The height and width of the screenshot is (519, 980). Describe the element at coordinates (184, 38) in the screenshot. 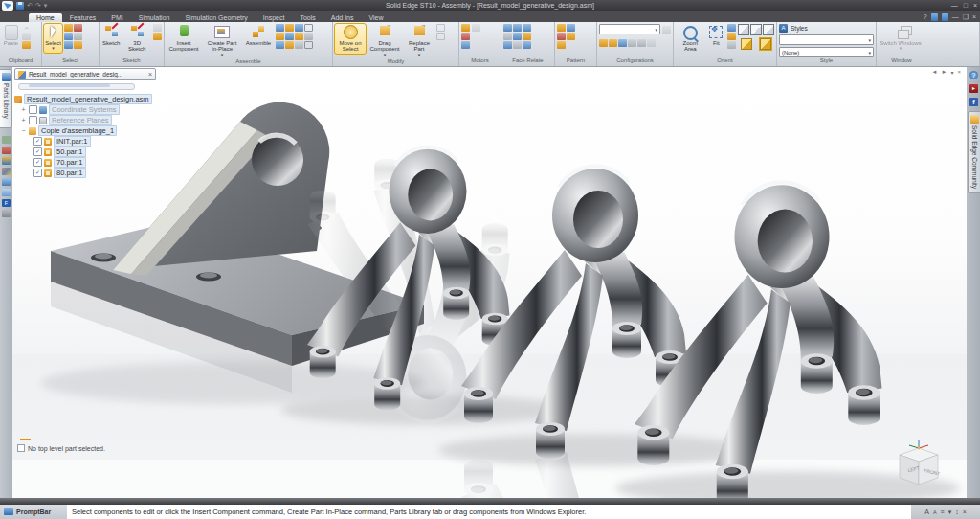

I see `insert-component-button: Insert Component` at that location.